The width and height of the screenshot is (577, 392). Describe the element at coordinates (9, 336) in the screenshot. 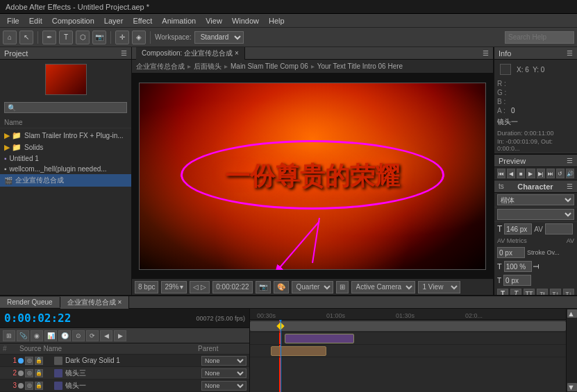

I see `tl-home-btn: ⊞` at that location.